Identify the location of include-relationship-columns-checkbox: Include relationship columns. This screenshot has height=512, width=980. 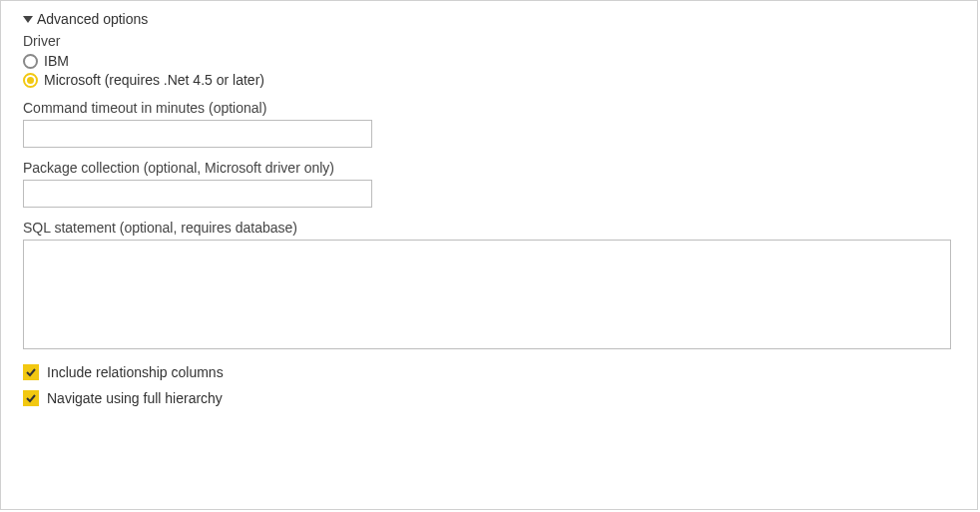
(489, 372).